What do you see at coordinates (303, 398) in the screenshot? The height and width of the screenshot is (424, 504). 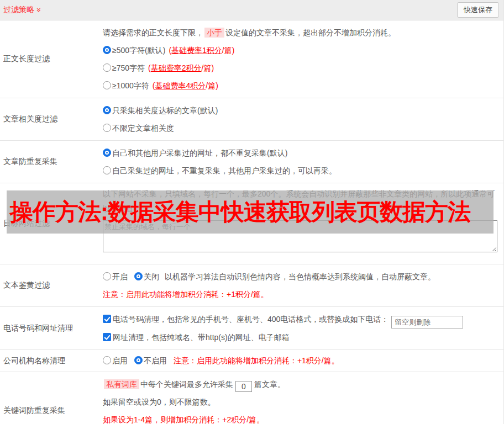 I see `row-content-keyword: 私有词库中每个关键词最多允许采集篇文章。 如果留空或设为0，则不限篇数。 如果设…` at bounding box center [303, 398].